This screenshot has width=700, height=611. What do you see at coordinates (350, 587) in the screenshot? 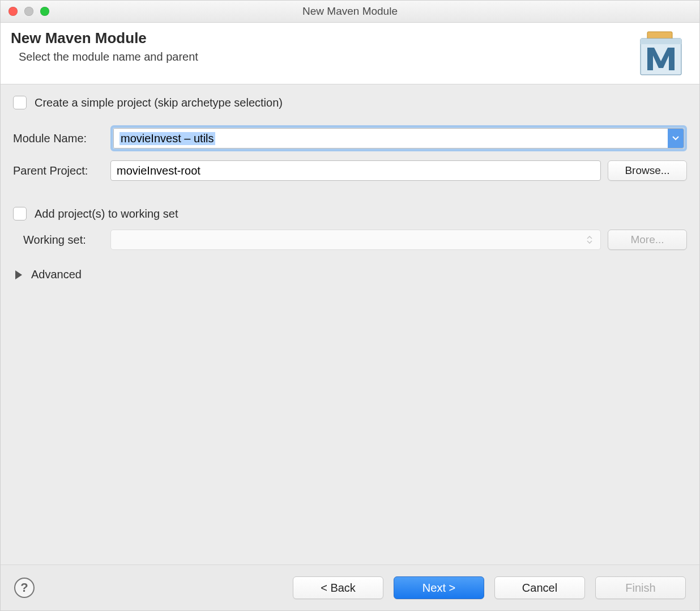
I see `wizard-footer: ? < Back Next > Cancel Finish` at bounding box center [350, 587].